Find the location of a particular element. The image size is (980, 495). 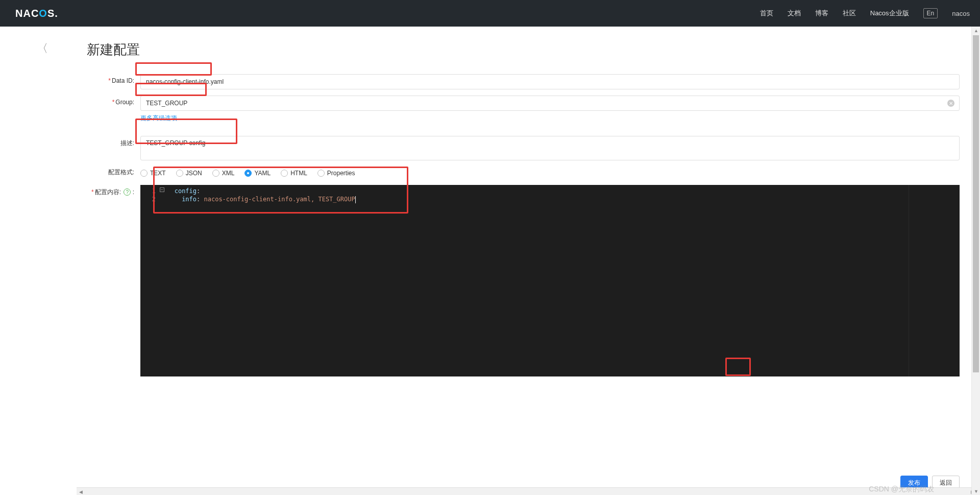

description-textarea: TEST_GROUP config is located at coordinates (550, 148).